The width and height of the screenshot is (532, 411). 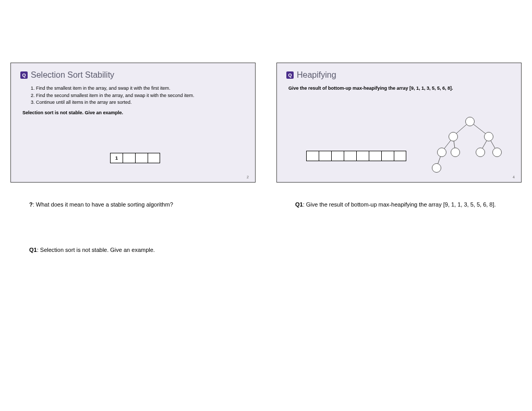 I want to click on step-item: Find the smallest item in the array, and…, so click(x=141, y=89).